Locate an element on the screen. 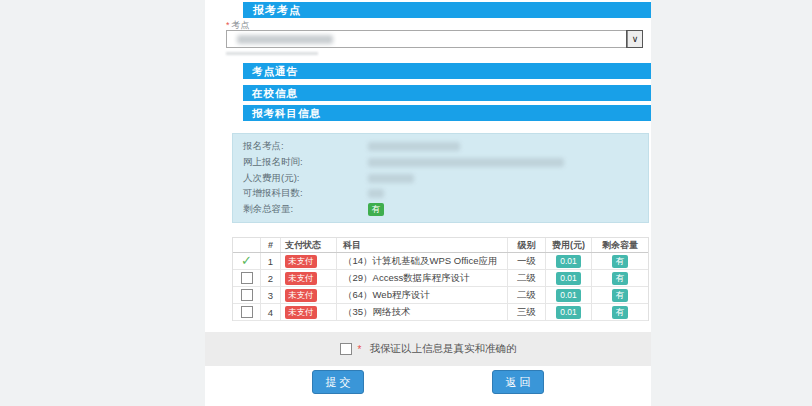  submit-button: 提交 is located at coordinates (338, 382).